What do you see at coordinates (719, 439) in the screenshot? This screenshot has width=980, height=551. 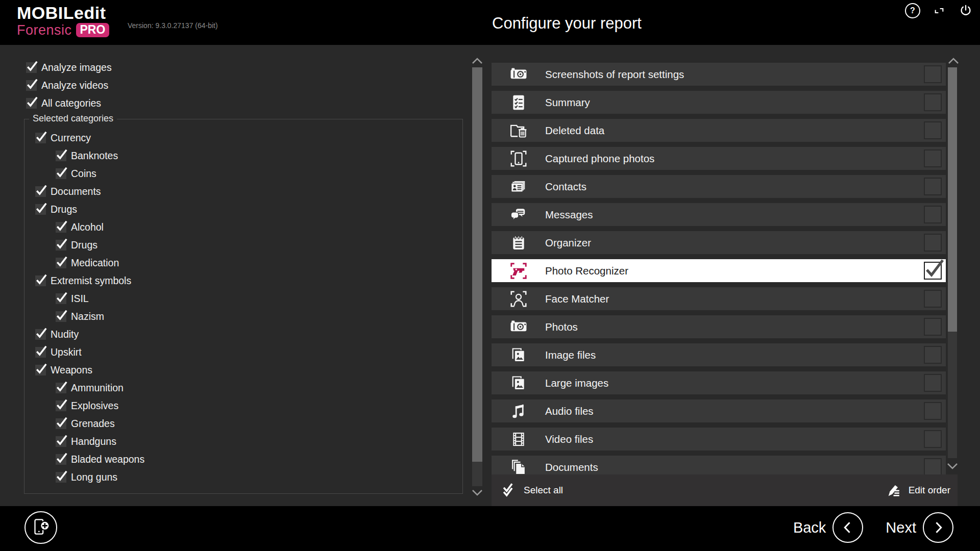 I see `report-section-row: Video files` at bounding box center [719, 439].